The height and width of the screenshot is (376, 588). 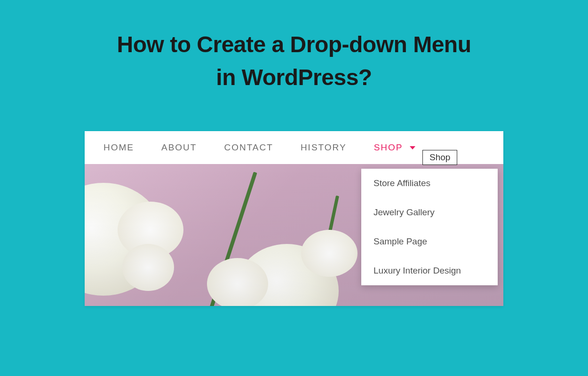 I want to click on nav-item-about: ABOUT, so click(x=179, y=148).